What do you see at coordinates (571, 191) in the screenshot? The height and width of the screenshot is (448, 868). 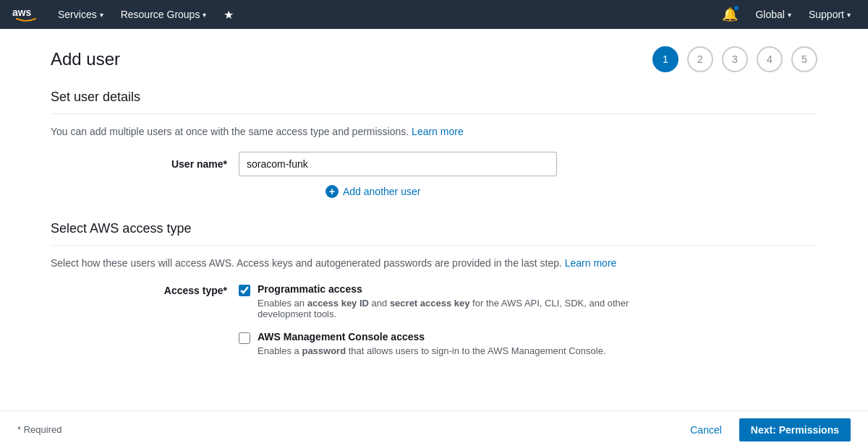 I see `add-another-user-link: + Add another user` at bounding box center [571, 191].